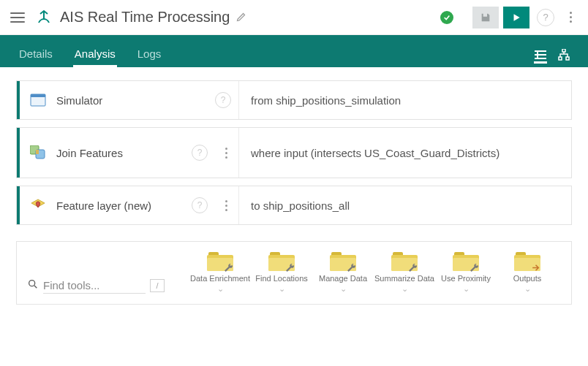  Describe the element at coordinates (343, 273) in the screenshot. I see `category-manage-data: Manage Data ⌄` at that location.